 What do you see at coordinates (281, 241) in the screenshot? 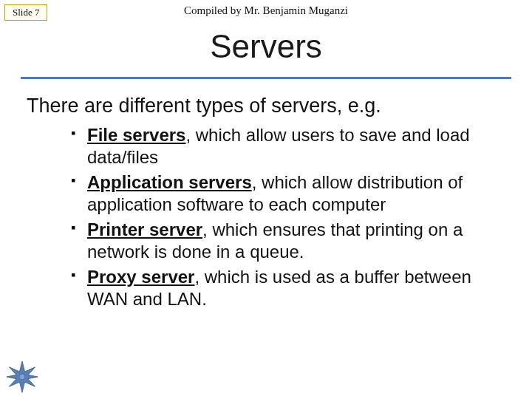
I see `list-item: Printer server, which ensures that print…` at bounding box center [281, 241].